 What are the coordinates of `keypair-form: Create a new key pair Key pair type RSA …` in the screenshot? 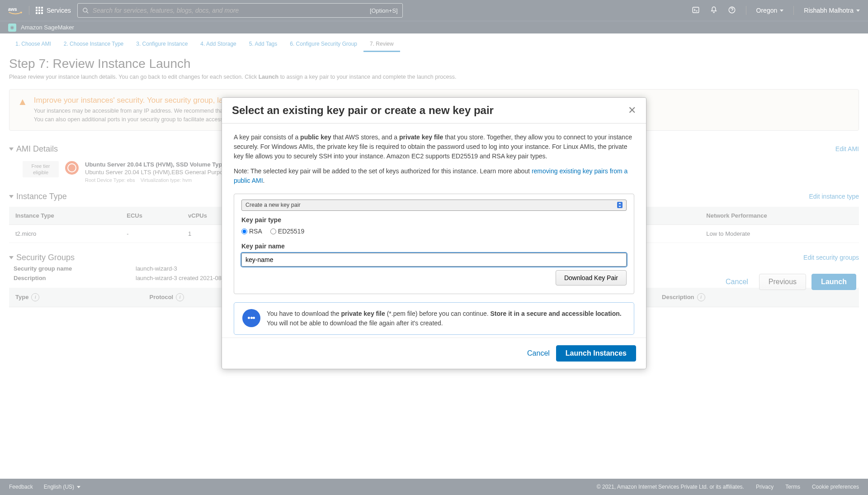 It's located at (434, 244).